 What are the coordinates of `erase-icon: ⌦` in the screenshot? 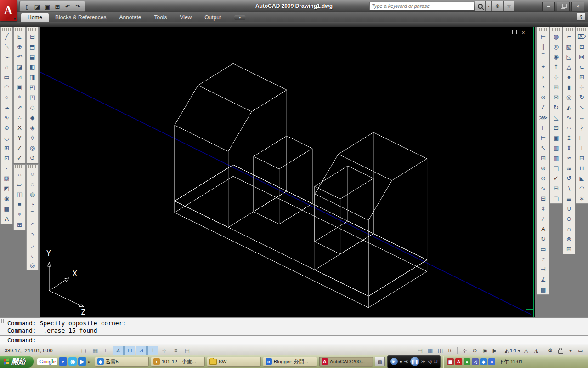 It's located at (582, 36).